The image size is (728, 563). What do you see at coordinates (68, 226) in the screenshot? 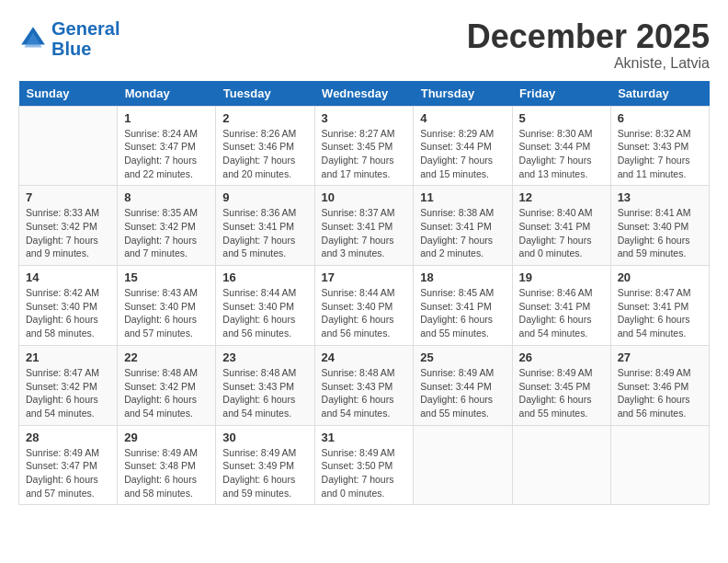
I see `calendar-cell: 7Sunrise: 8:33 AMSunset: 3:42 PMDaylight…` at bounding box center [68, 226].